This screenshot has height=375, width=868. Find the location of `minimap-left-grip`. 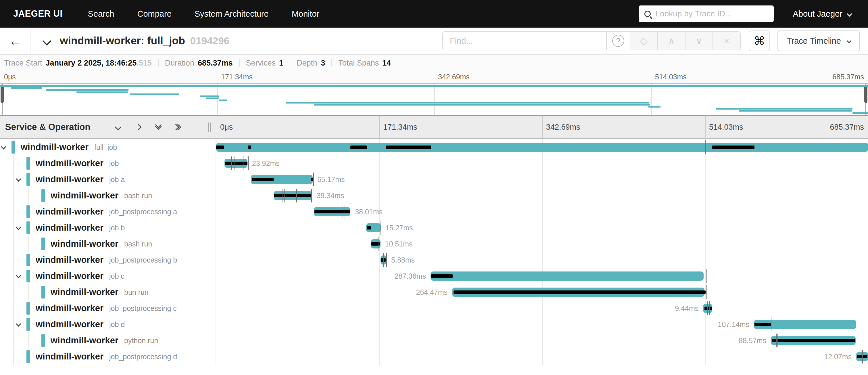

minimap-left-grip is located at coordinates (2, 94).